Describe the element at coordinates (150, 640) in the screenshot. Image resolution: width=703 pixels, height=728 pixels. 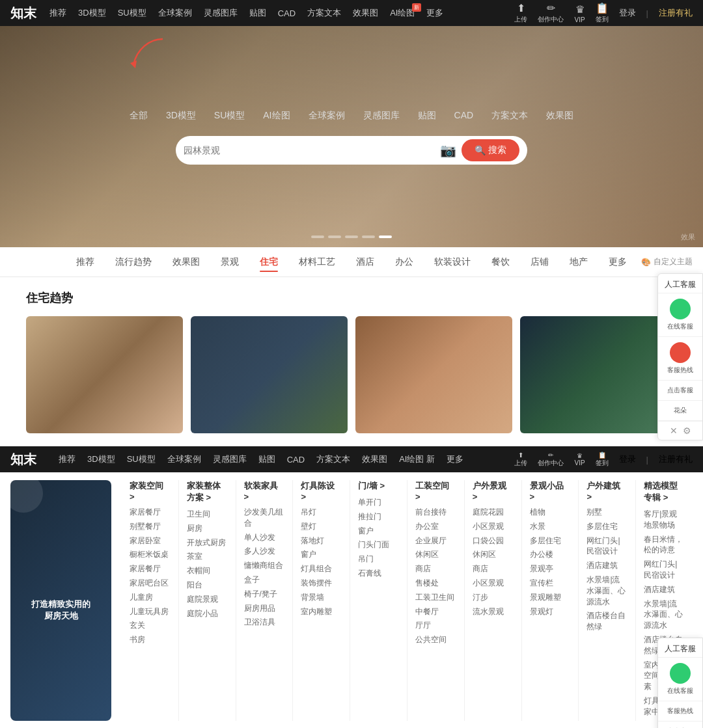
I see `menu-item: 书房` at that location.